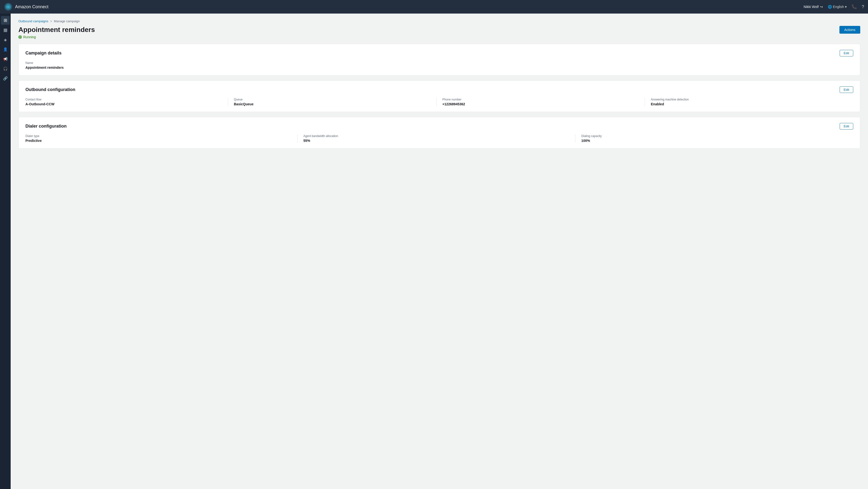 The height and width of the screenshot is (489, 868). Describe the element at coordinates (437, 136) in the screenshot. I see `bandwidth-label: Agent bandwidth allocation` at that location.